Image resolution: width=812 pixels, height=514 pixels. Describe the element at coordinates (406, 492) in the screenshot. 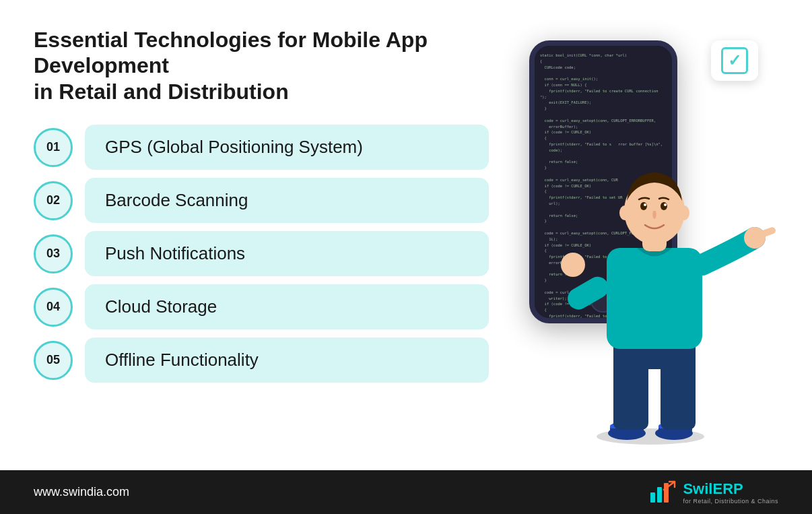

I see `footer: www.swindia.com SwilERP for Retail, Dist…` at that location.